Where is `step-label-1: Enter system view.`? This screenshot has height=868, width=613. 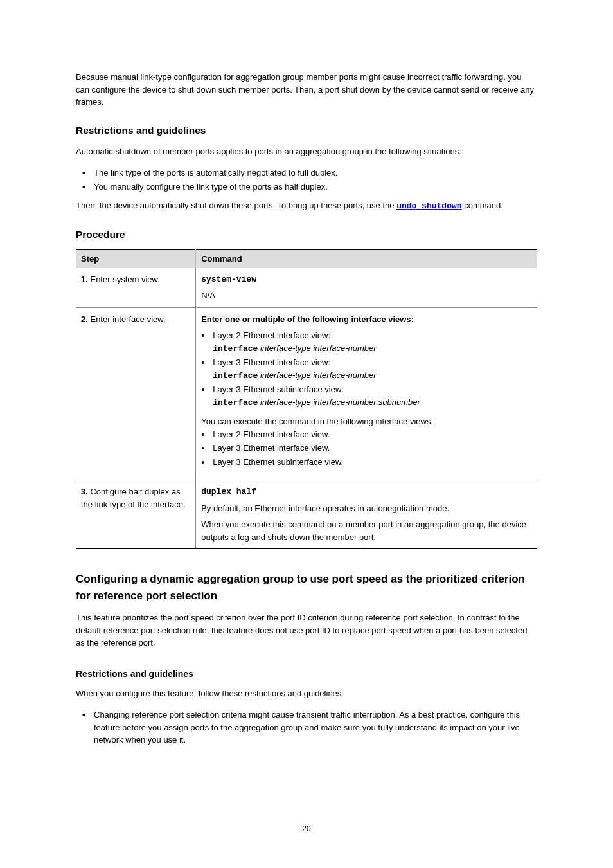 step-label-1: Enter system view. is located at coordinates (125, 279).